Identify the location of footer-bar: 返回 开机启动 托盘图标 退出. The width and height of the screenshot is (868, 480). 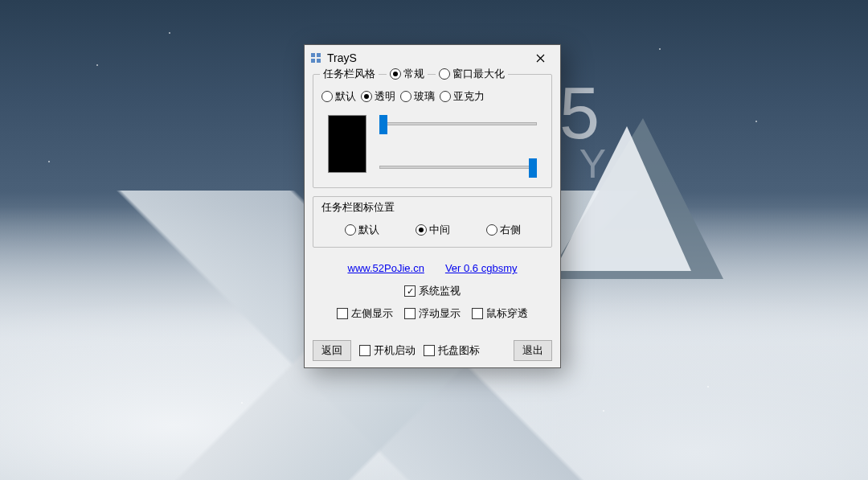
(432, 351).